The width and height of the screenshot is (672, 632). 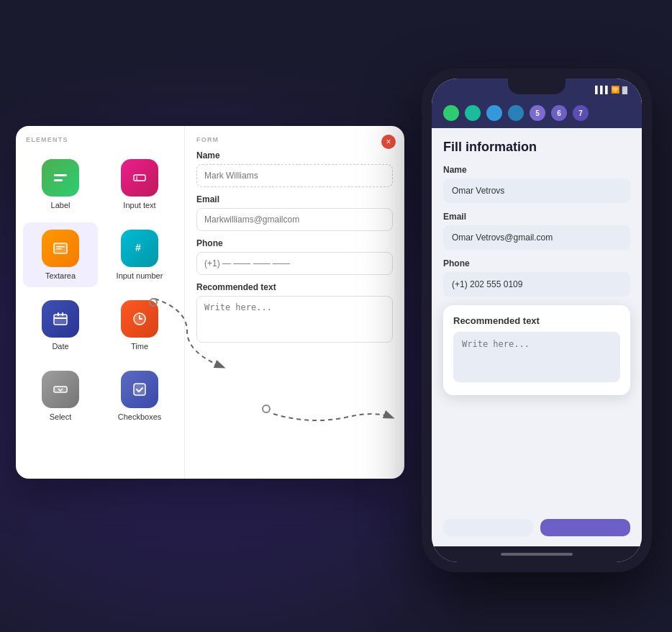 I want to click on form-name-group: Name, so click(x=295, y=173).